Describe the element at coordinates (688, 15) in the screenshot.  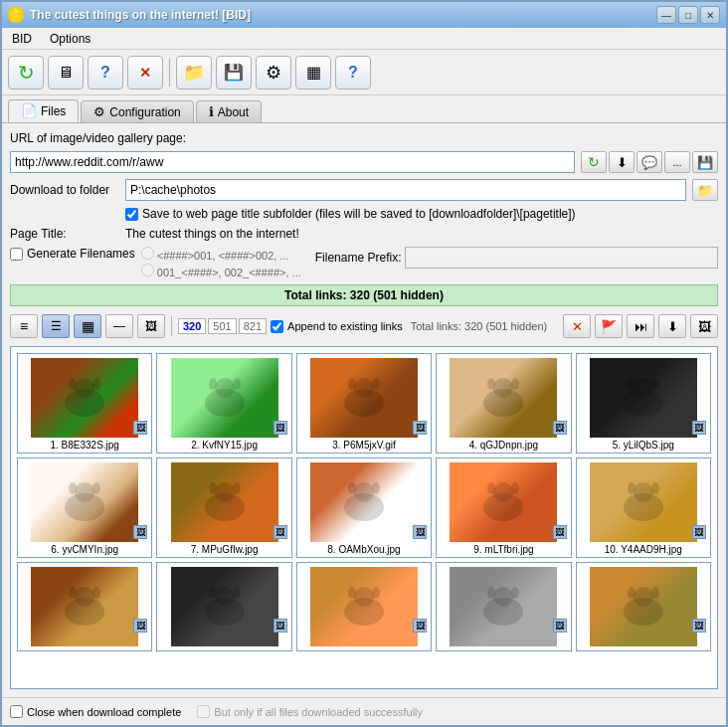
I see `maximize-button: □` at that location.